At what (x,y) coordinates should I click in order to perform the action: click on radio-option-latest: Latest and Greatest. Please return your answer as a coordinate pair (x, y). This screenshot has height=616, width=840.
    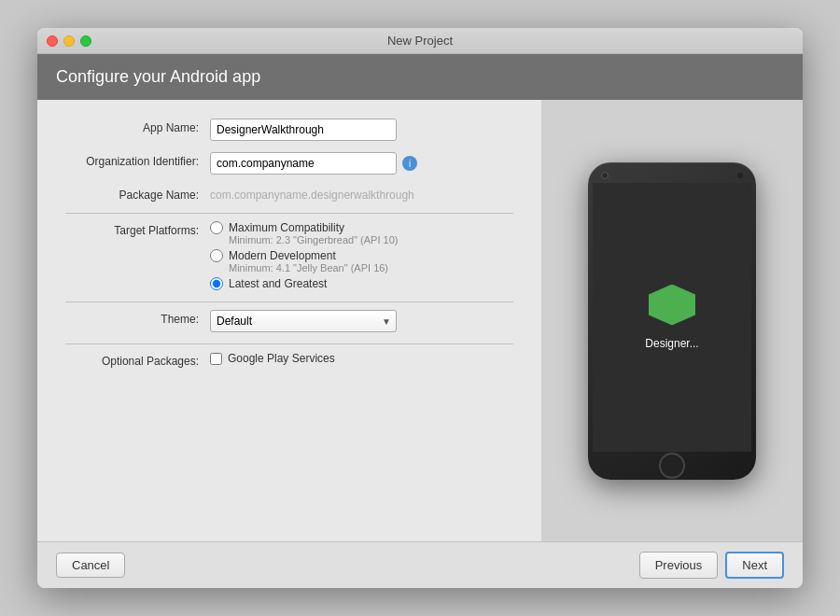
    Looking at the image, I should click on (304, 284).